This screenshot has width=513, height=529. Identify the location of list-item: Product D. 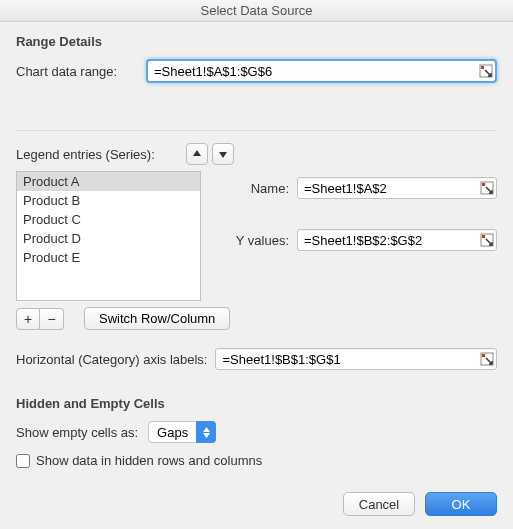
(108, 238).